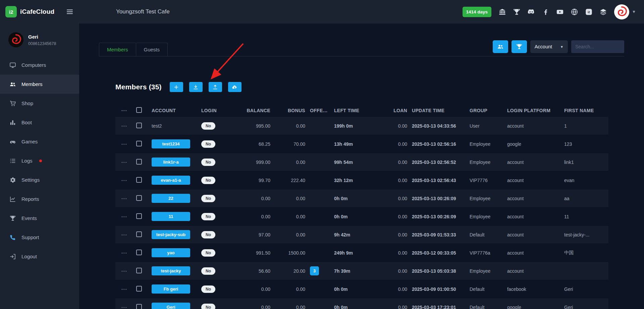  Describe the element at coordinates (171, 289) in the screenshot. I see `account-button: Fb geri` at that location.